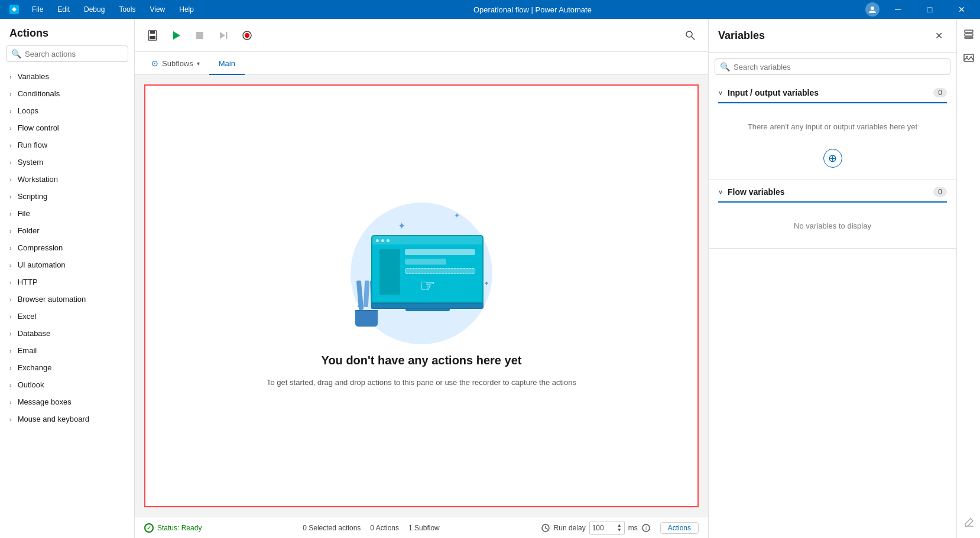  I want to click on maximize-button: □, so click(930, 9).